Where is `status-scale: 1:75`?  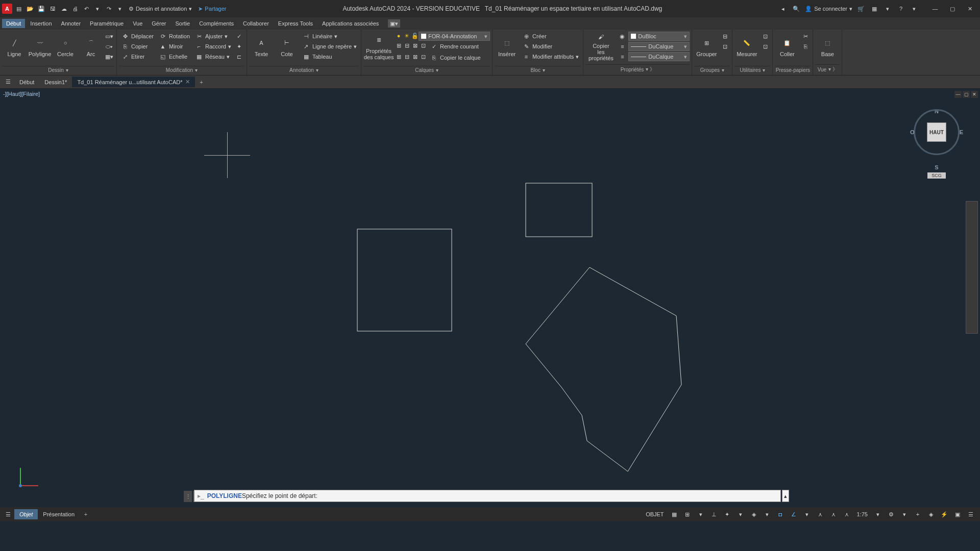
status-scale: 1:75 is located at coordinates (863, 514).